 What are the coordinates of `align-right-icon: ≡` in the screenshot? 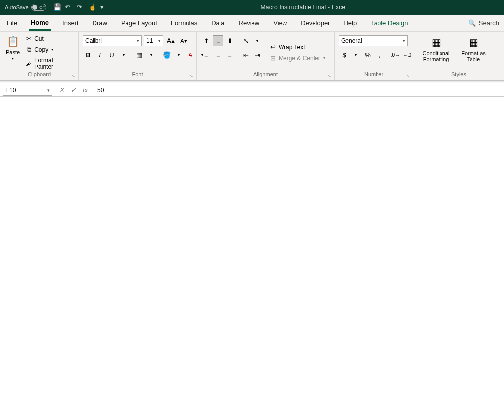 It's located at (230, 55).